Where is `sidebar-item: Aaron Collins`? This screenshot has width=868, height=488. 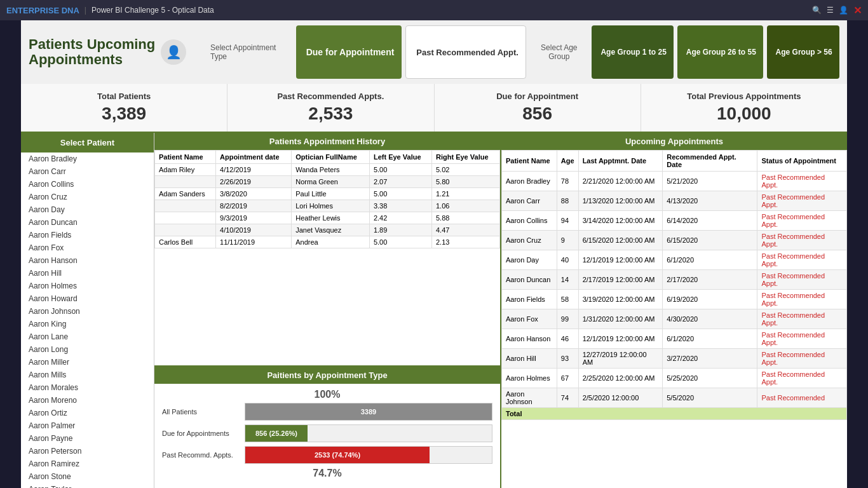
sidebar-item: Aaron Collins is located at coordinates (88, 184).